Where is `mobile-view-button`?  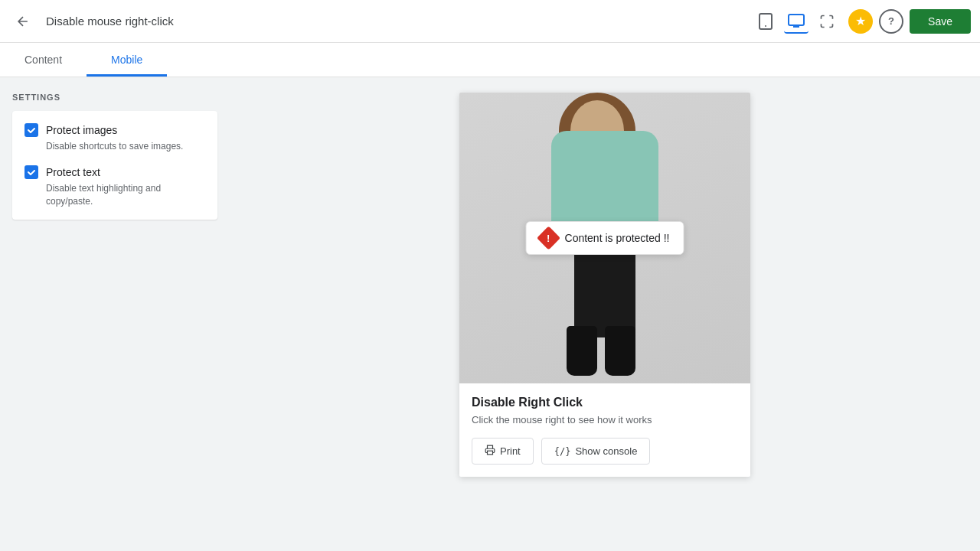
mobile-view-button is located at coordinates (766, 21).